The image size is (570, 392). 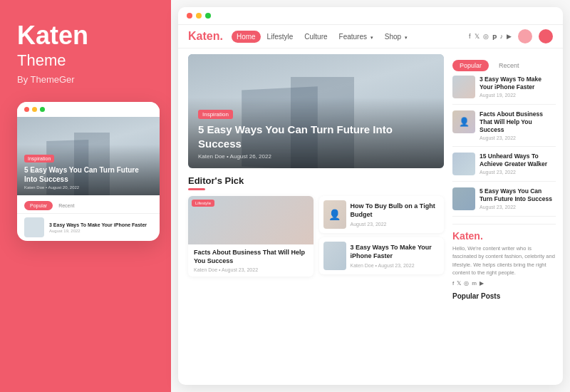 I want to click on editor-card-body-1: Facts About Business That Will Help You …, so click(x=251, y=261).